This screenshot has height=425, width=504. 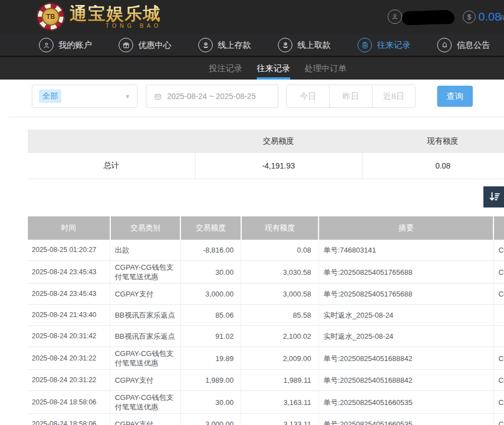 What do you see at coordinates (66, 45) in the screenshot?
I see `nav-item-my-account: 我的账户` at bounding box center [66, 45].